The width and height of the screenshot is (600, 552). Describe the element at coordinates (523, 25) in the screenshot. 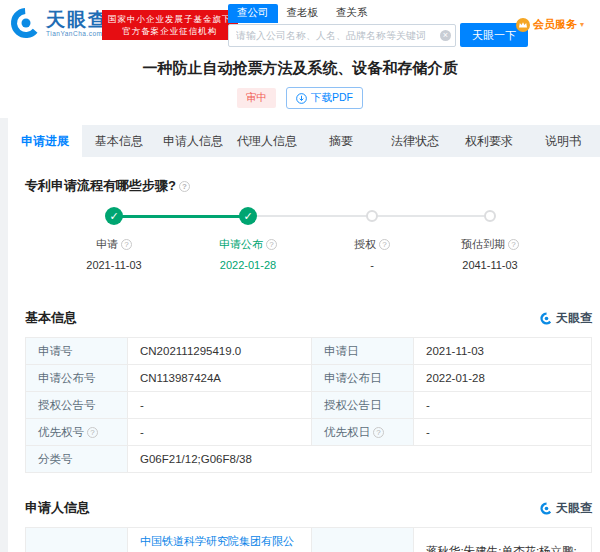

I see `crown-icon` at that location.